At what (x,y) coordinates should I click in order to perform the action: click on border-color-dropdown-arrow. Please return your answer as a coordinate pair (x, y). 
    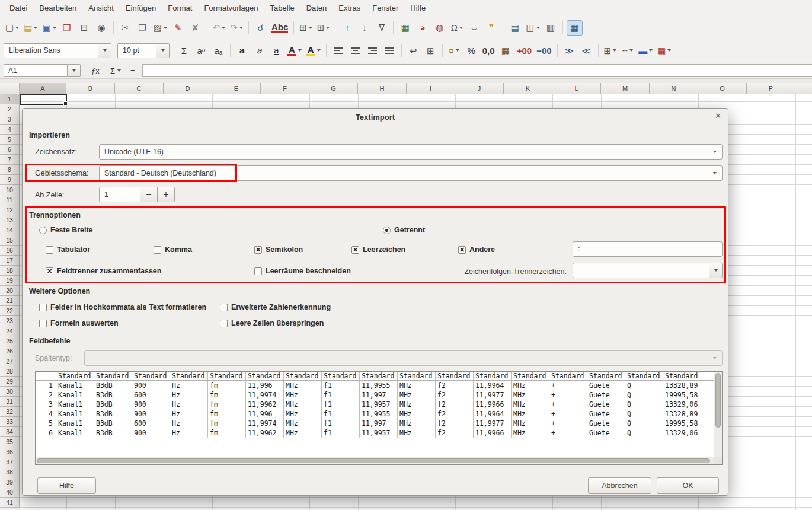
    Looking at the image, I should click on (651, 50).